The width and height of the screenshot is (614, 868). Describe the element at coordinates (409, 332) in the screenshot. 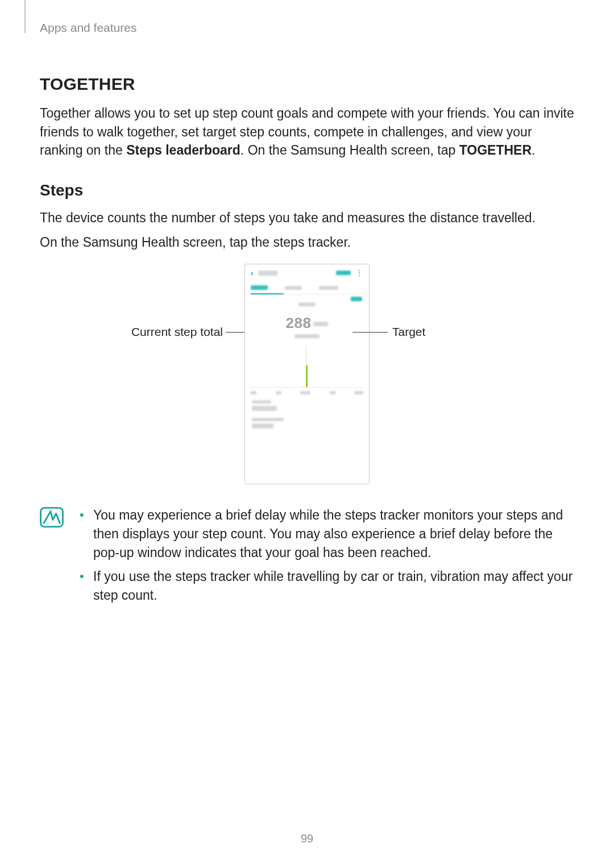

I see `callout-target: Target` at that location.